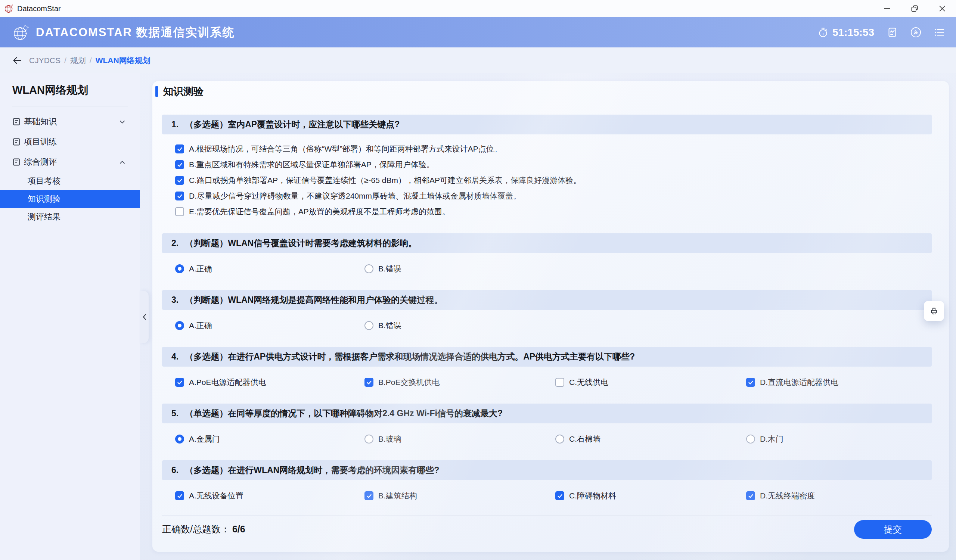  What do you see at coordinates (553, 165) in the screenshot?
I see `question-1-option-b: B.重点区域和有特殊需求的区域尽量保证单独部署AP，保障用户体验。` at bounding box center [553, 165].